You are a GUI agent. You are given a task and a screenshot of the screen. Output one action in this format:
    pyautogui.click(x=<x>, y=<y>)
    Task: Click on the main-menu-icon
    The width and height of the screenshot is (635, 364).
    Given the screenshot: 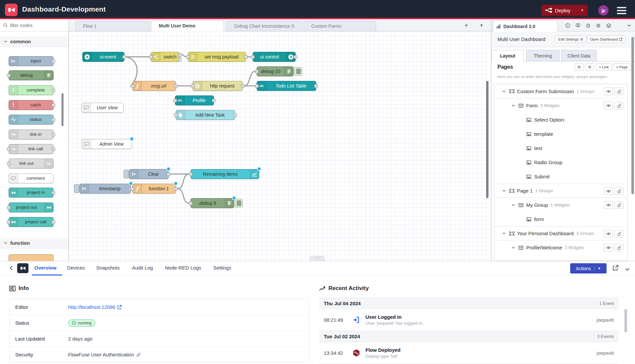 What is the action you would take?
    pyautogui.click(x=622, y=11)
    